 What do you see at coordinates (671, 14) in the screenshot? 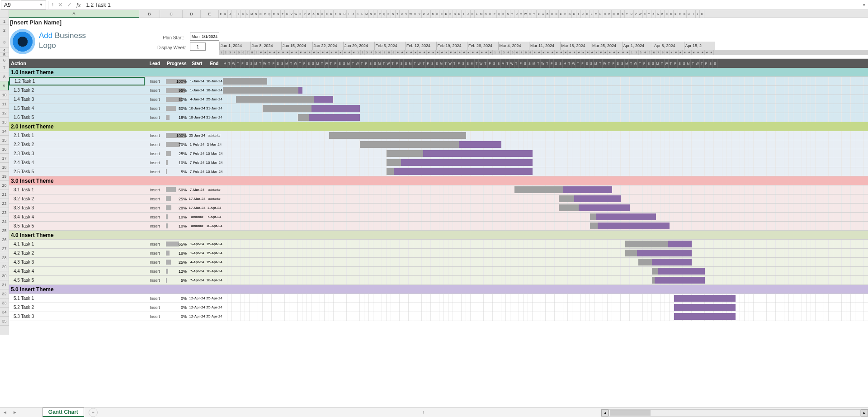
I see `col-header-DD: D` at bounding box center [671, 14].